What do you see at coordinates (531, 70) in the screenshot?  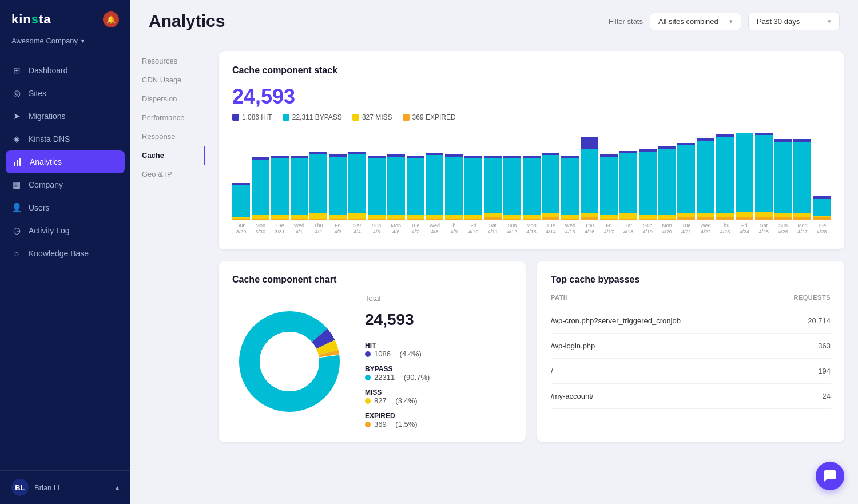 I see `cache-stack-title: Cache component stack` at bounding box center [531, 70].